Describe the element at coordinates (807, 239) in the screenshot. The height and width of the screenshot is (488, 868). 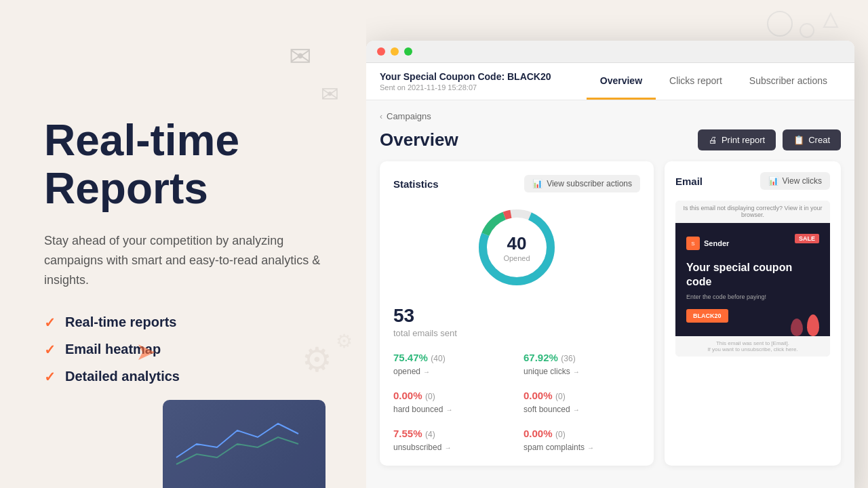
I see `email-sale-badge: SALE` at that location.